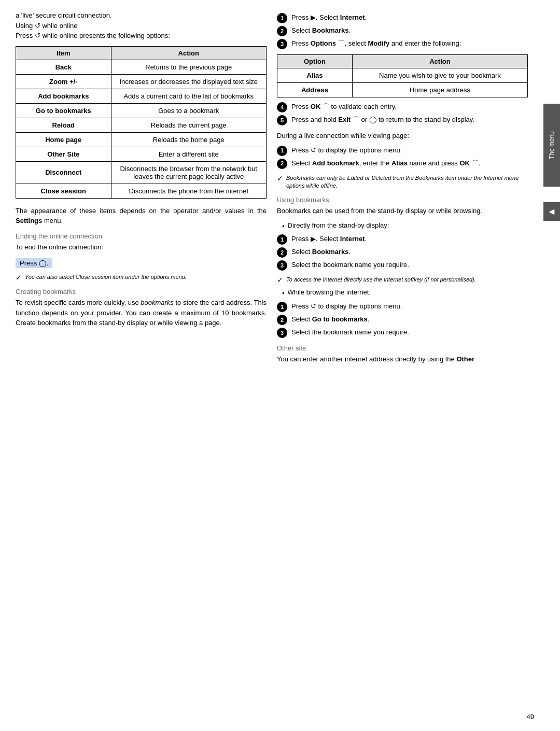 This screenshot has width=560, height=731. Describe the element at coordinates (106, 277) in the screenshot. I see `note-close-session-text: You can also select Close session item u…` at that location.